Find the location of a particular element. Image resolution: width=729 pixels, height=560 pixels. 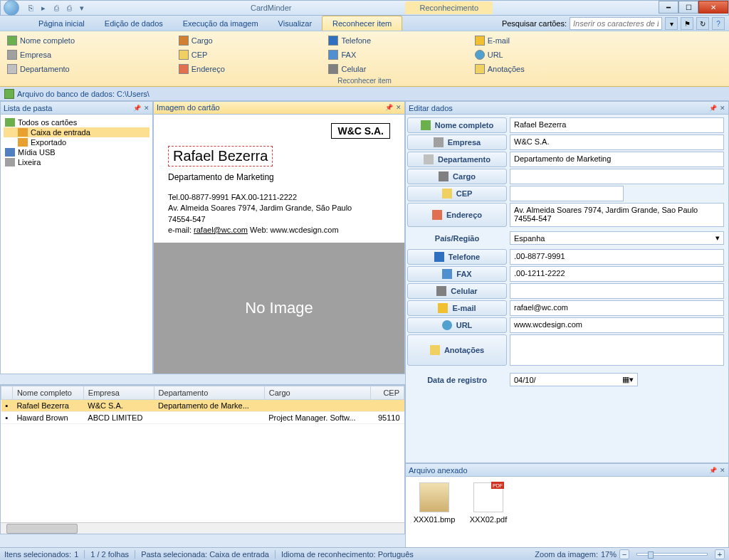

tab-recognize-item: Reconhecer item is located at coordinates (362, 23).